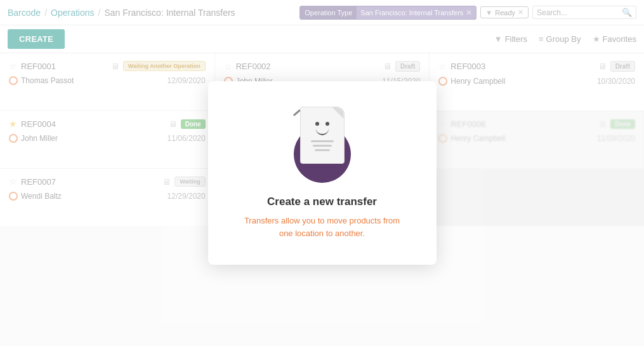 The height and width of the screenshot is (346, 644). What do you see at coordinates (322, 39) in the screenshot?
I see `action-bar: CREATE ▼ Filters ≡ Group By ★ Favorites` at bounding box center [322, 39].